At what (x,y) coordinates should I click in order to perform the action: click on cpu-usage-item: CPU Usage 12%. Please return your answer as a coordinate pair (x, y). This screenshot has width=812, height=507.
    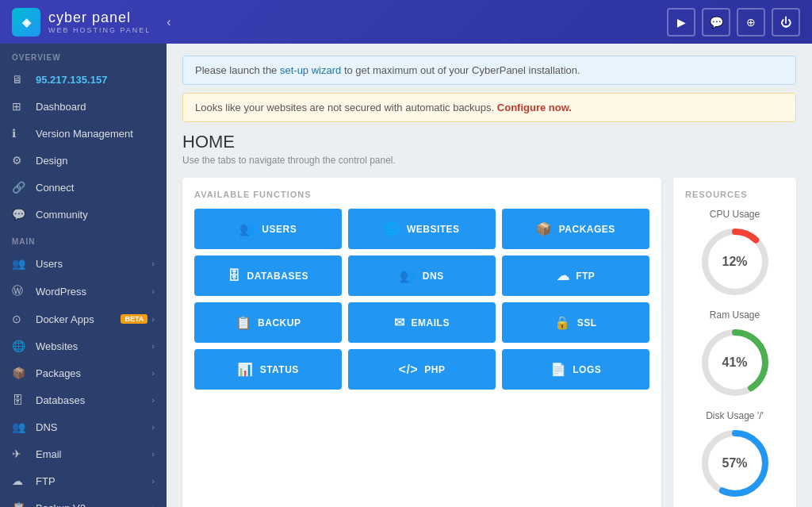
    Looking at the image, I should click on (734, 253).